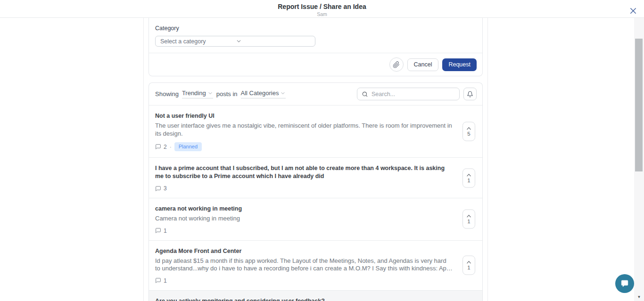 The width and height of the screenshot is (644, 301). I want to click on paperclip-icon, so click(396, 65).